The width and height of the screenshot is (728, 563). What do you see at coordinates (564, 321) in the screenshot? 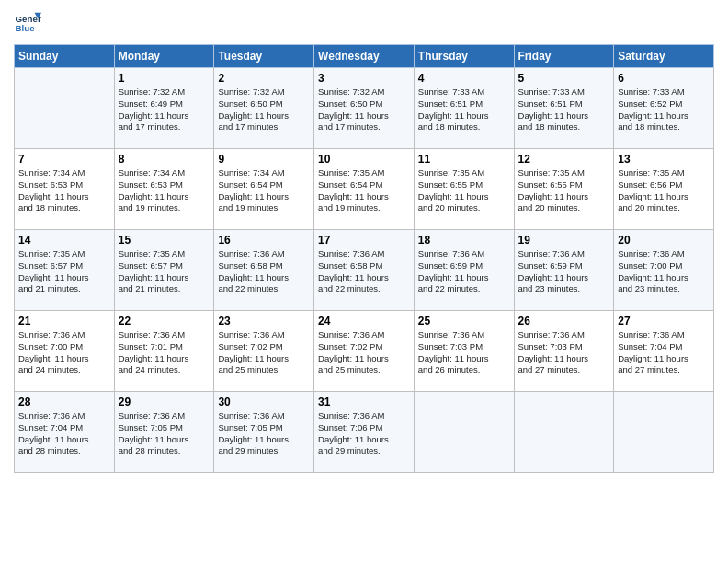
I see `day-number: 26` at bounding box center [564, 321].